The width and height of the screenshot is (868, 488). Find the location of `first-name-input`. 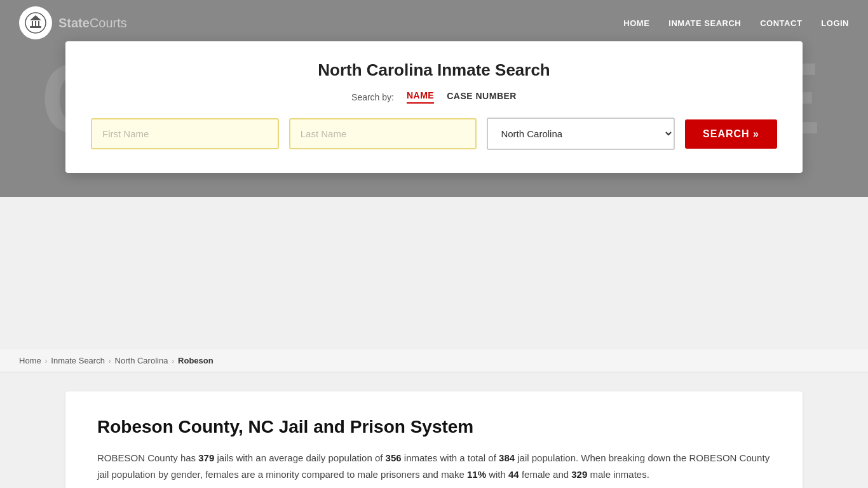

first-name-input is located at coordinates (185, 133).